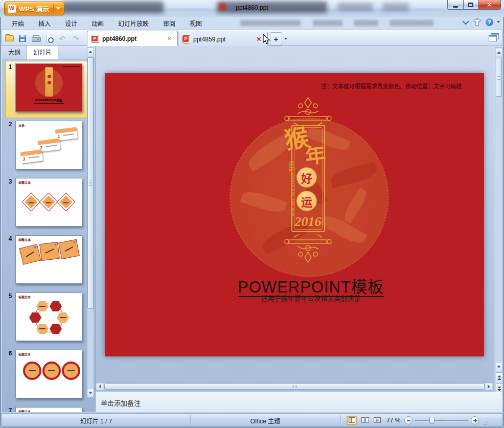  I want to click on menu-item: 审阅, so click(169, 24).